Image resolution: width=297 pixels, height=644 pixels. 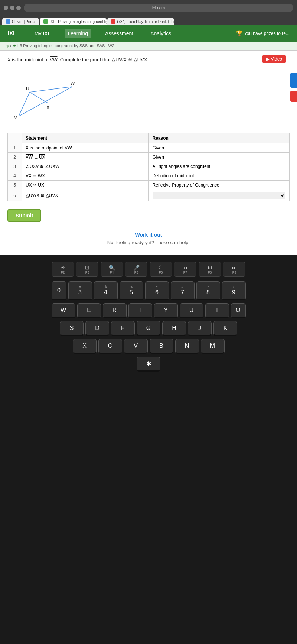 What do you see at coordinates (14, 46) in the screenshot?
I see `breadcrumb-current: ★` at bounding box center [14, 46].